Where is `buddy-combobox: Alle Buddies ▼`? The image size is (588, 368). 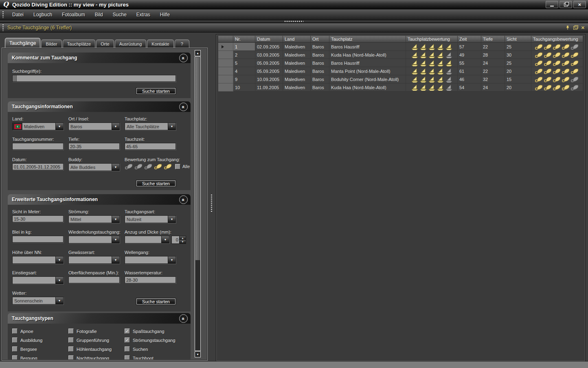
buddy-combobox: Alle Buddies ▼ is located at coordinates (94, 167).